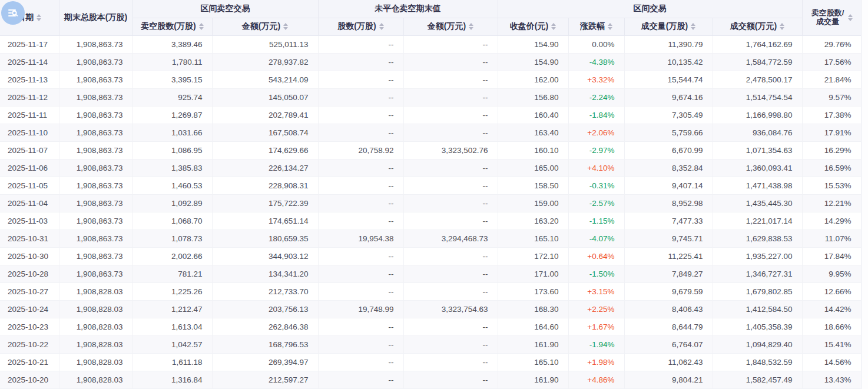  I want to click on cell-short_shares: 1,316.84, so click(172, 380).